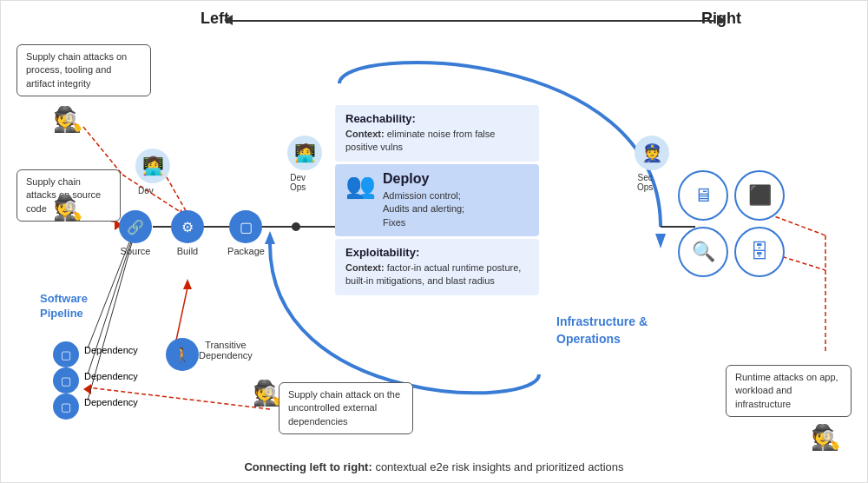 The image size is (868, 483). I want to click on dep-node-2: ▢, so click(66, 380).